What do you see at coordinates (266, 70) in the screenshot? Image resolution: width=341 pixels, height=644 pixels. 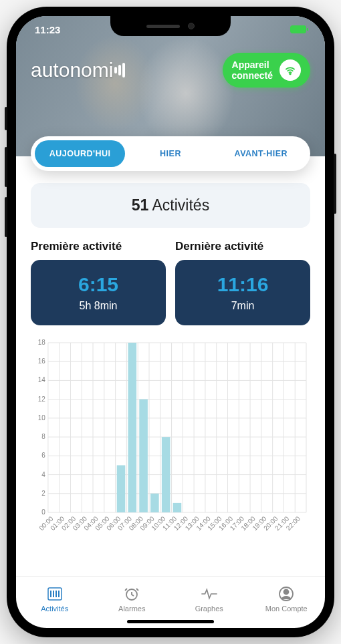 I see `device-connected-pill: Appareil connecté` at bounding box center [266, 70].